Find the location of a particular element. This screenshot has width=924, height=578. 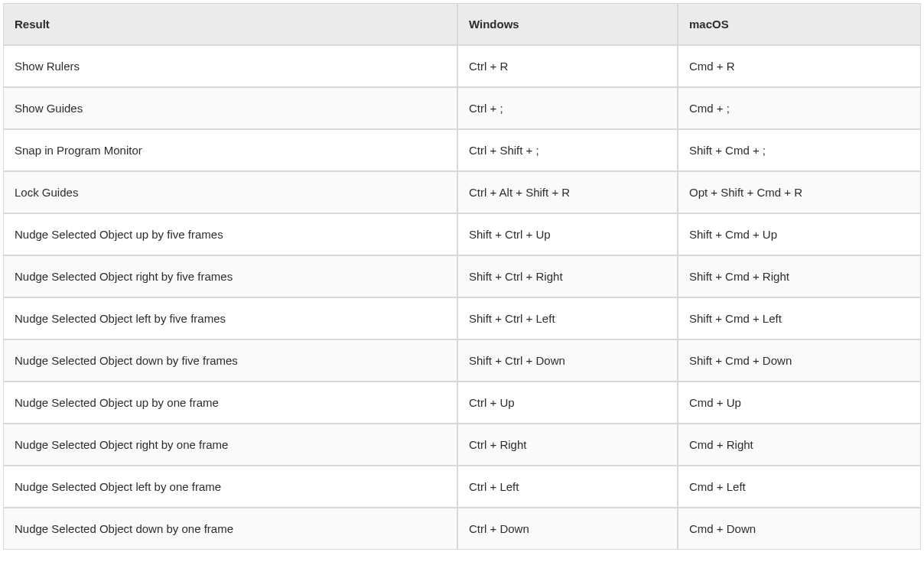

cell-macos: Shift + Cmd + Down is located at coordinates (799, 361).